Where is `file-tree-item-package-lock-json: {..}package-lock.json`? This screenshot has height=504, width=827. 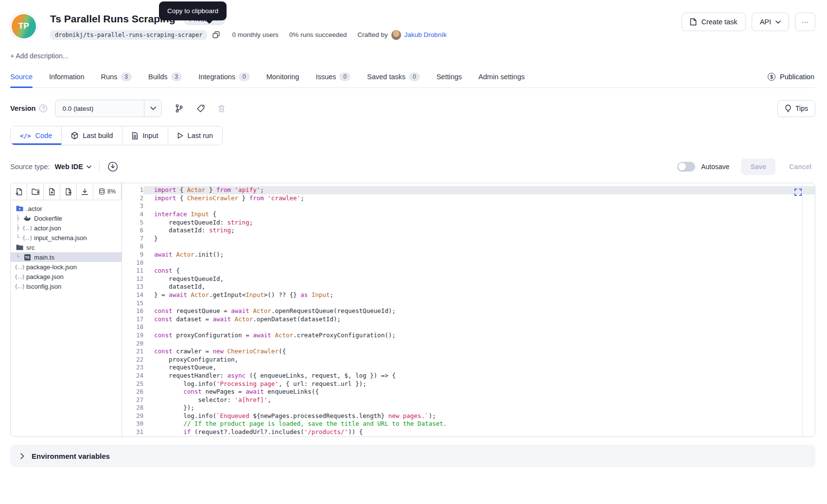
file-tree-item-package-lock-json: {..}package-lock.json is located at coordinates (66, 267).